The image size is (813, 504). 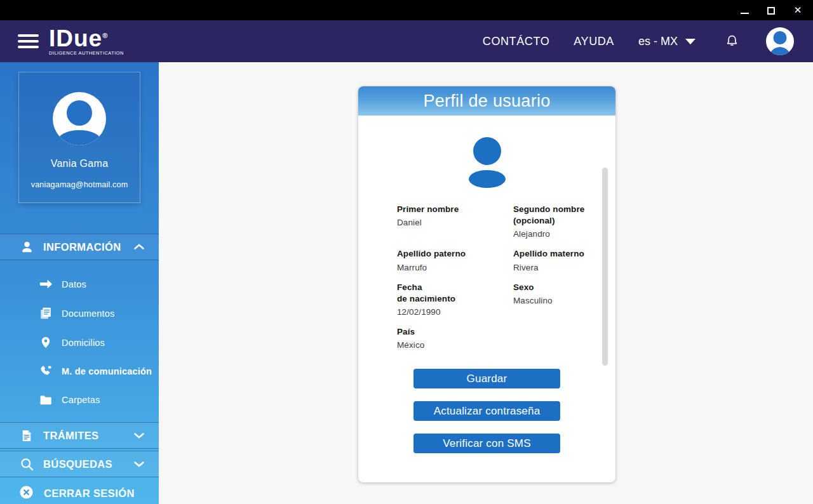 What do you see at coordinates (594, 42) in the screenshot?
I see `nav-help-link: AYUDA` at bounding box center [594, 42].